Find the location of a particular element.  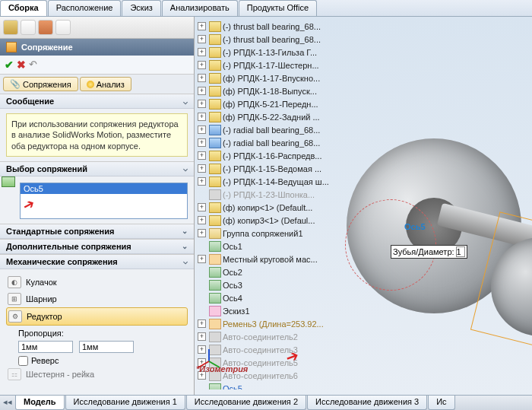

section-message-header: Сообщение⌵ is located at coordinates (97, 102).